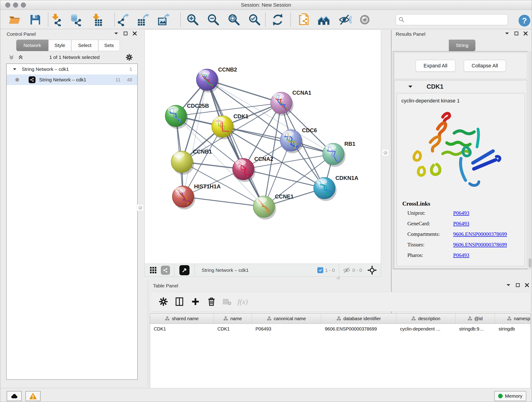  What do you see at coordinates (184, 270) in the screenshot?
I see `detach-view-icon` at bounding box center [184, 270].